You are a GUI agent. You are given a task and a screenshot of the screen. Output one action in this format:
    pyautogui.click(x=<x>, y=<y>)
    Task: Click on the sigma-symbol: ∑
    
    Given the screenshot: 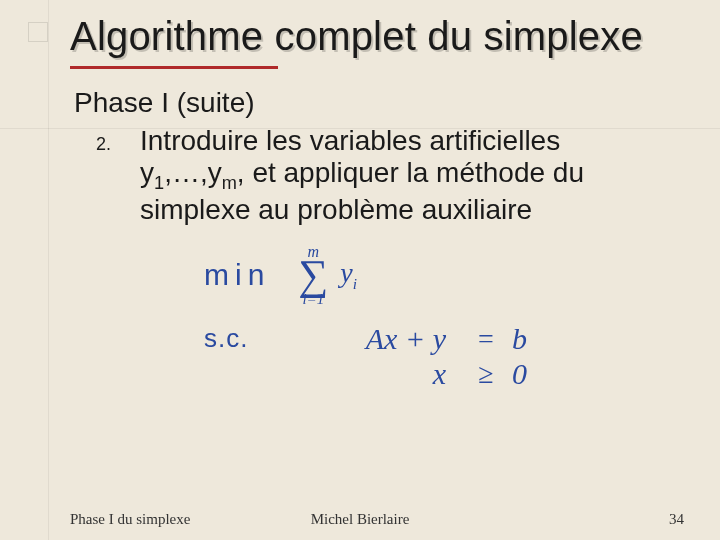 What is the action you would take?
    pyautogui.click(x=313, y=276)
    